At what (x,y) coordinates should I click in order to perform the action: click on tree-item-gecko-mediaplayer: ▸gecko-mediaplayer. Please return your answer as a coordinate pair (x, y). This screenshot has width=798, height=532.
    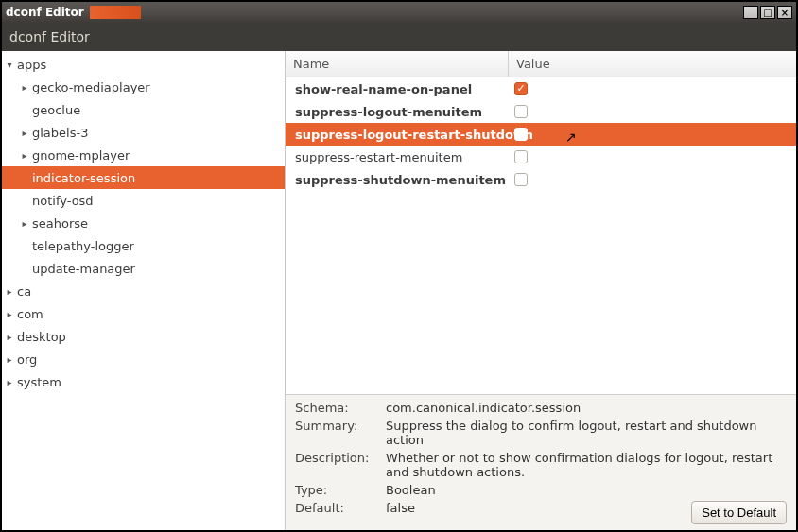
    Looking at the image, I should click on (144, 87).